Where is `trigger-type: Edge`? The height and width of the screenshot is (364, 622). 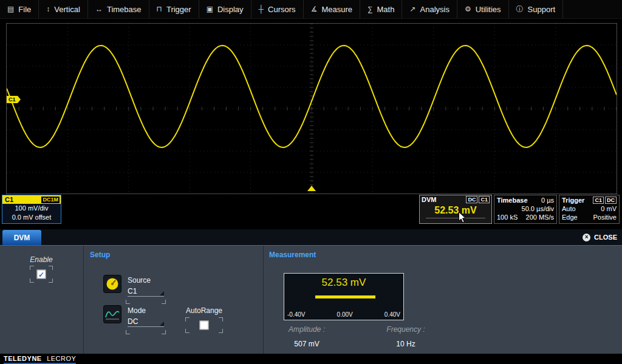
trigger-type: Edge is located at coordinates (570, 217).